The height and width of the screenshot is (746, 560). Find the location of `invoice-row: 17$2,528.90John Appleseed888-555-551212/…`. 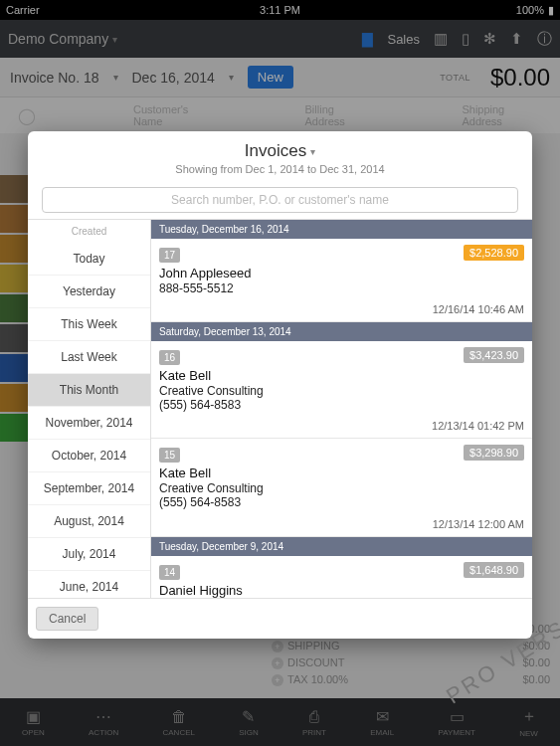

invoice-row: 17$2,528.90John Appleseed888-555-551212/… is located at coordinates (342, 280).